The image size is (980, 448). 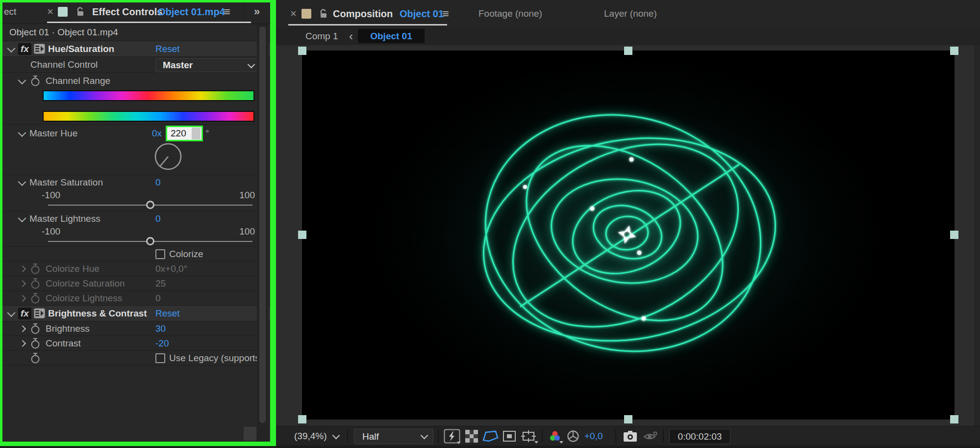 I want to click on selection-handle-bottom-center, so click(x=628, y=419).